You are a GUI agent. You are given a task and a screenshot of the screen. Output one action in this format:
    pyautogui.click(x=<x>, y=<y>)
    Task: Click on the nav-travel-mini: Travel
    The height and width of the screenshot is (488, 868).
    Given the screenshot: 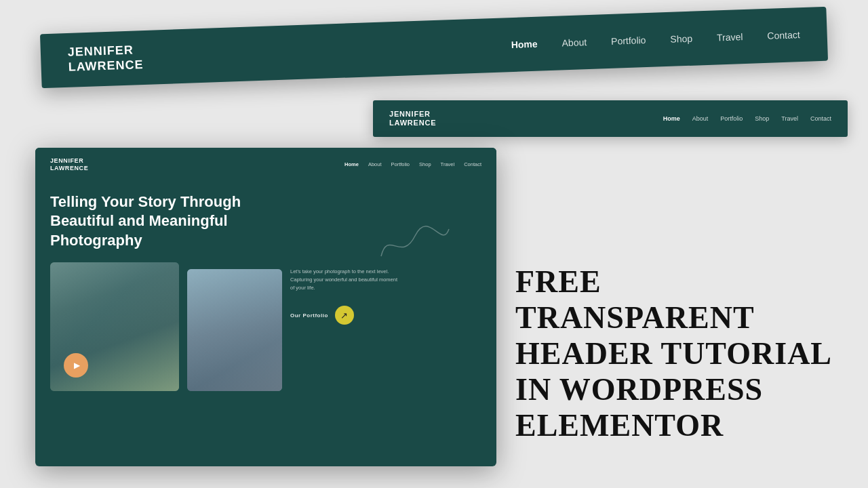 What is the action you would take?
    pyautogui.click(x=448, y=164)
    